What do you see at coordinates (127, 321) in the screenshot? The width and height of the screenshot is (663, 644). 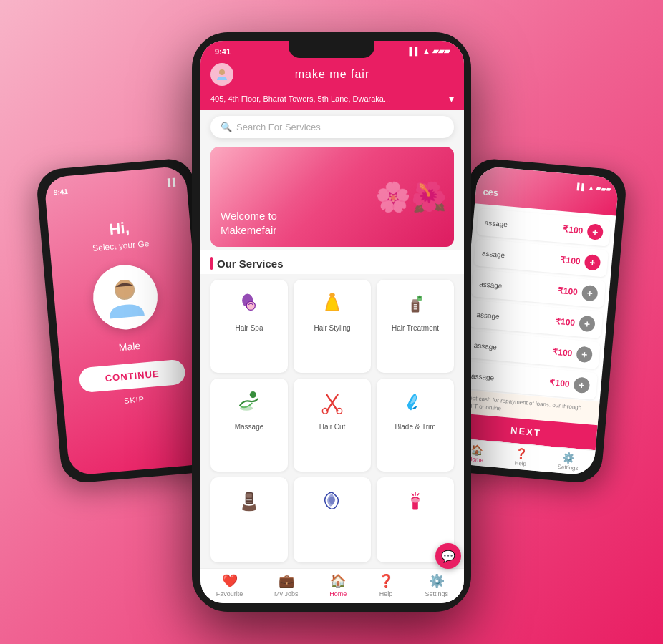 I see `left-phone-content: 9:41 ▌▌ Hi, Select your Ge Male CONTINUE…` at bounding box center [127, 321].